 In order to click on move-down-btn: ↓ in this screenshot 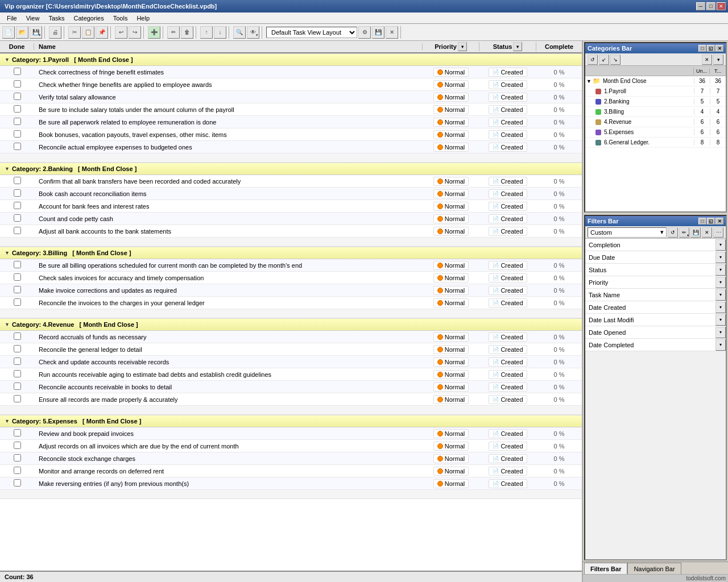, I will do `click(220, 32)`.